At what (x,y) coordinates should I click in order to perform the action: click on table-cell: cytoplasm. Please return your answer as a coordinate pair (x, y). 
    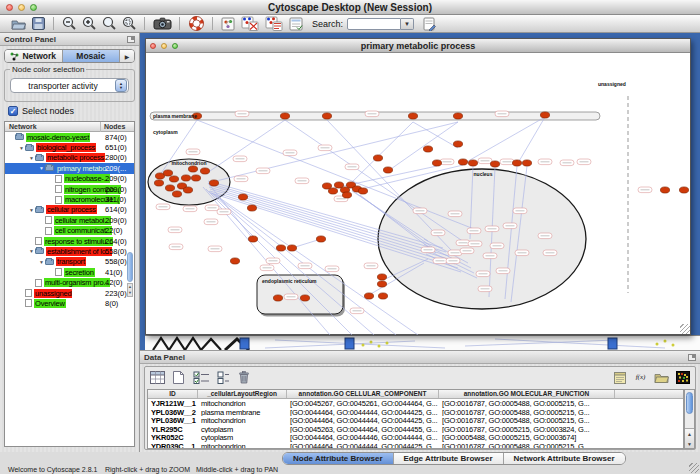
    Looking at the image, I should click on (242, 430).